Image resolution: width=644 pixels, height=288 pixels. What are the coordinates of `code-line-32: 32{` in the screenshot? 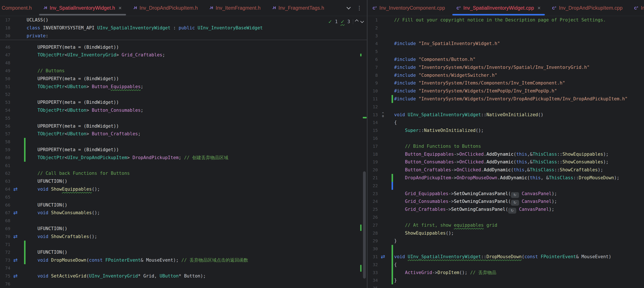 It's located at (506, 265).